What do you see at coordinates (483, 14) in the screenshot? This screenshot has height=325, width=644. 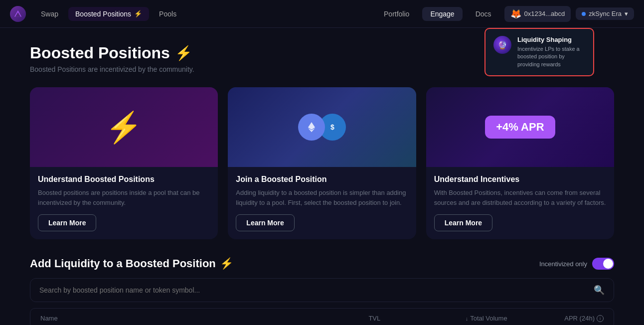 I see `nav-docs: Docs` at bounding box center [483, 14].